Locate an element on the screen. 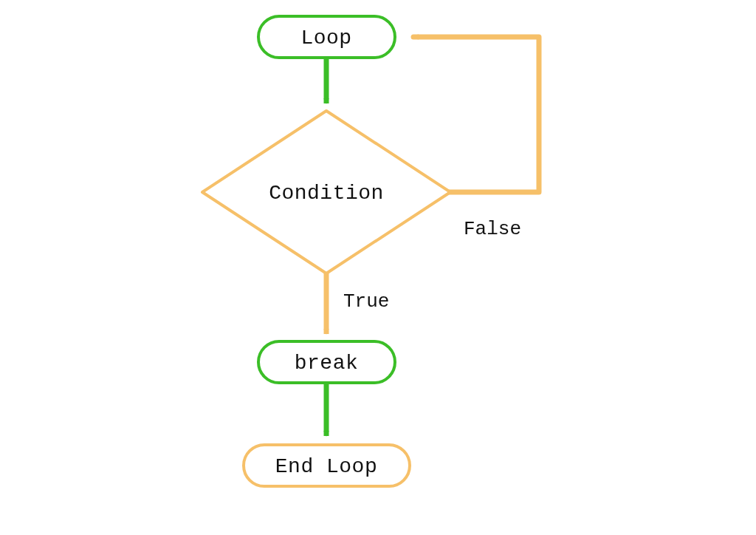 Image resolution: width=756 pixels, height=535 pixels. node-break: break is located at coordinates (326, 362).